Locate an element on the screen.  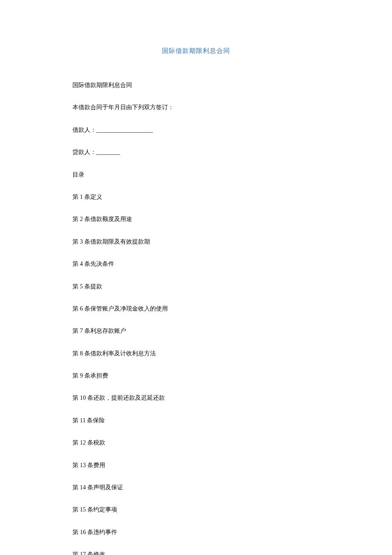
paragraph: 第 11 条保险 is located at coordinates (196, 421).